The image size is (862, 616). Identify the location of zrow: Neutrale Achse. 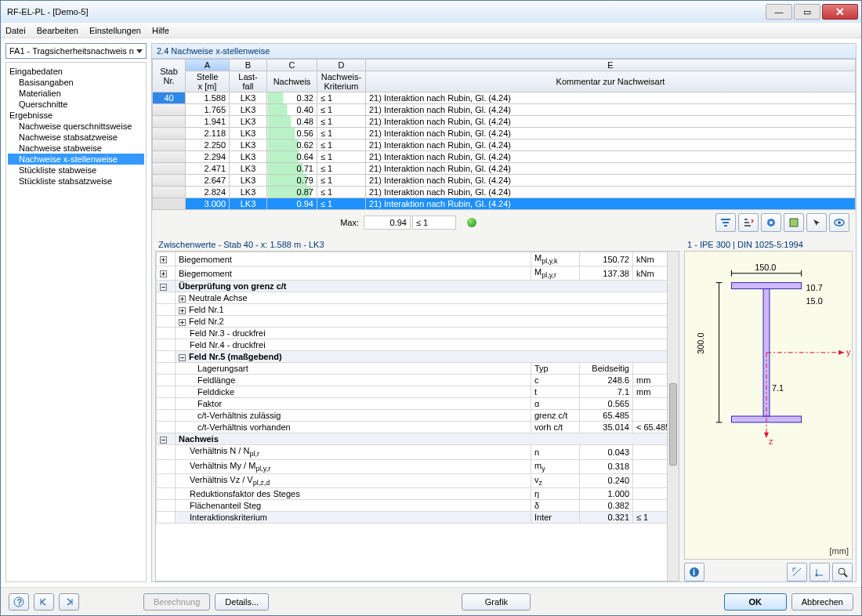
(418, 298).